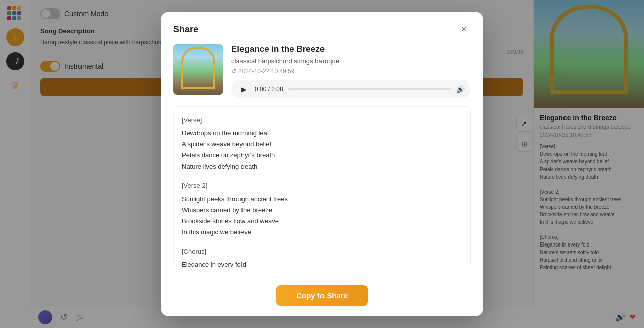 The width and height of the screenshot is (644, 328). I want to click on verse1-line2: A spider's weave beyond belief, so click(322, 144).